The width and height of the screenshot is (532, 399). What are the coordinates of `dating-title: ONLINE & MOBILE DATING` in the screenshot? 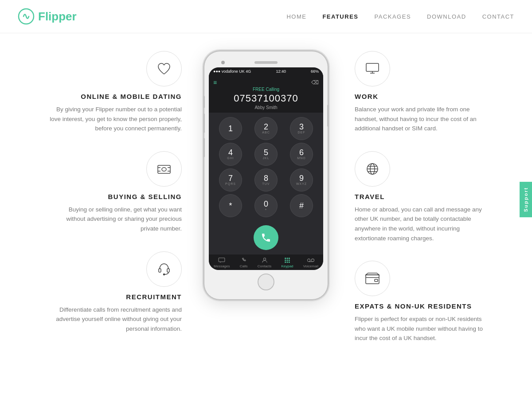 It's located at (131, 97).